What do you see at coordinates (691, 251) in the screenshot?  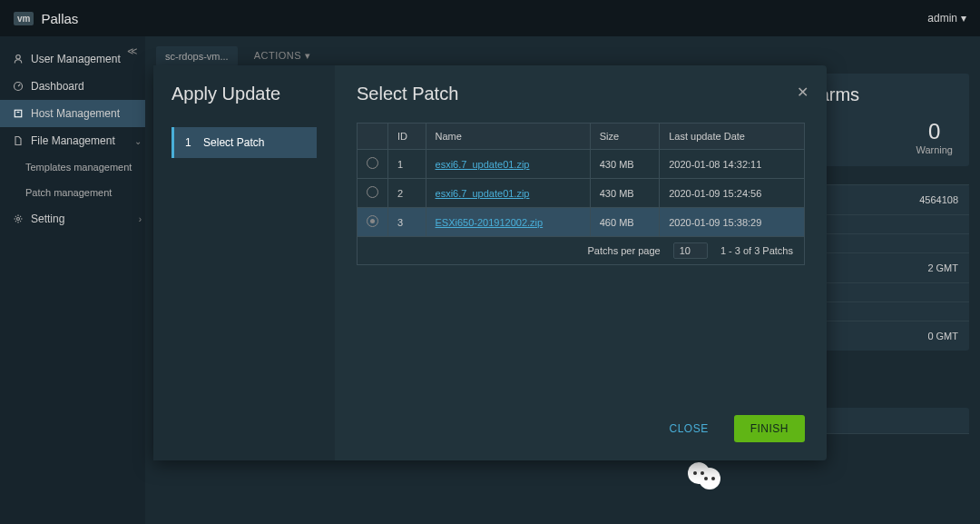 I see `per-page-select: 10` at bounding box center [691, 251].